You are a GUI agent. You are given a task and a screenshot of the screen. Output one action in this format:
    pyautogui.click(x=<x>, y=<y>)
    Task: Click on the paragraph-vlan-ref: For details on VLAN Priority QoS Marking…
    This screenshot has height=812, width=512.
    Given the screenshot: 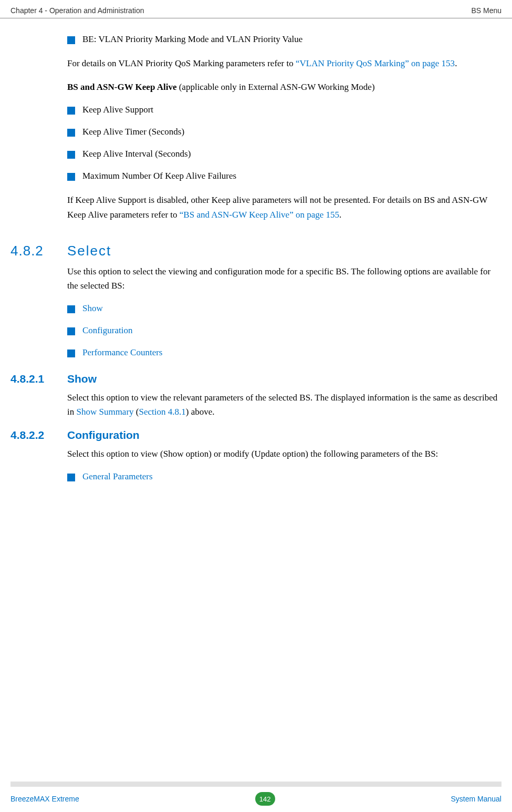 What is the action you would take?
    pyautogui.click(x=285, y=63)
    